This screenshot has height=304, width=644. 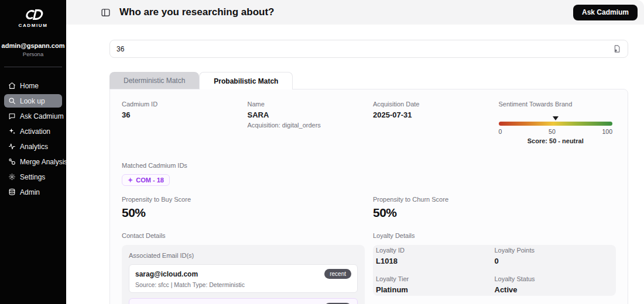 I want to click on loyalty-card: Loyalty ID L1018 Loyalty Points 0 Loyalt…, so click(x=494, y=270).